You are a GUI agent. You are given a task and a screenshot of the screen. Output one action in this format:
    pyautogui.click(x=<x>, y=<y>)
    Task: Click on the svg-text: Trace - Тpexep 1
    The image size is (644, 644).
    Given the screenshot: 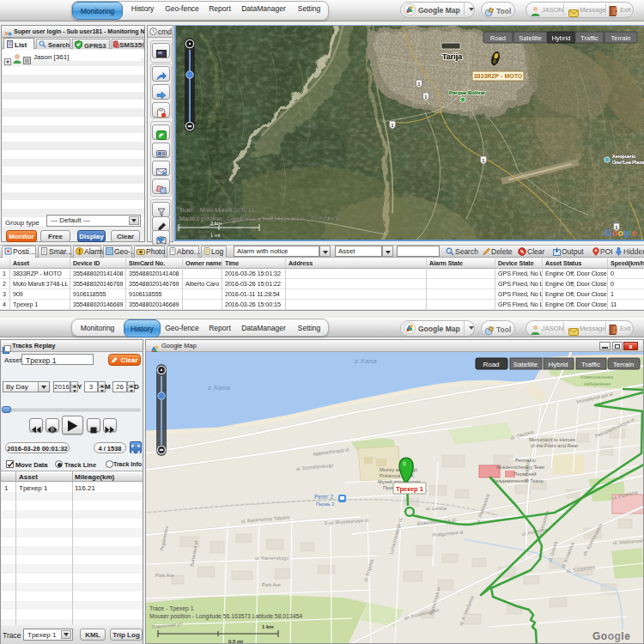 What is the action you would take?
    pyautogui.click(x=172, y=609)
    